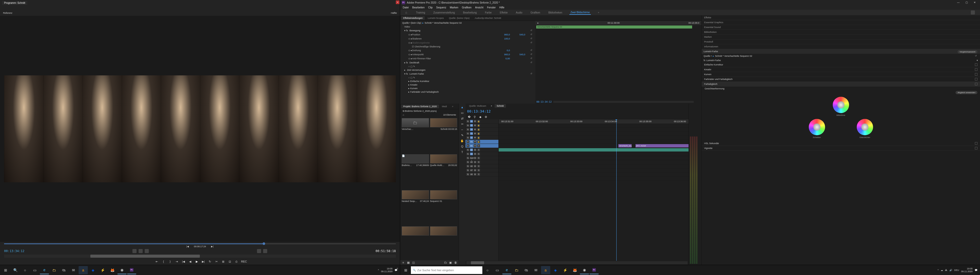 This screenshot has width=980, height=275. I want to click on prop-row: ◇ ▸Position960,0540,0↺, so click(468, 35).